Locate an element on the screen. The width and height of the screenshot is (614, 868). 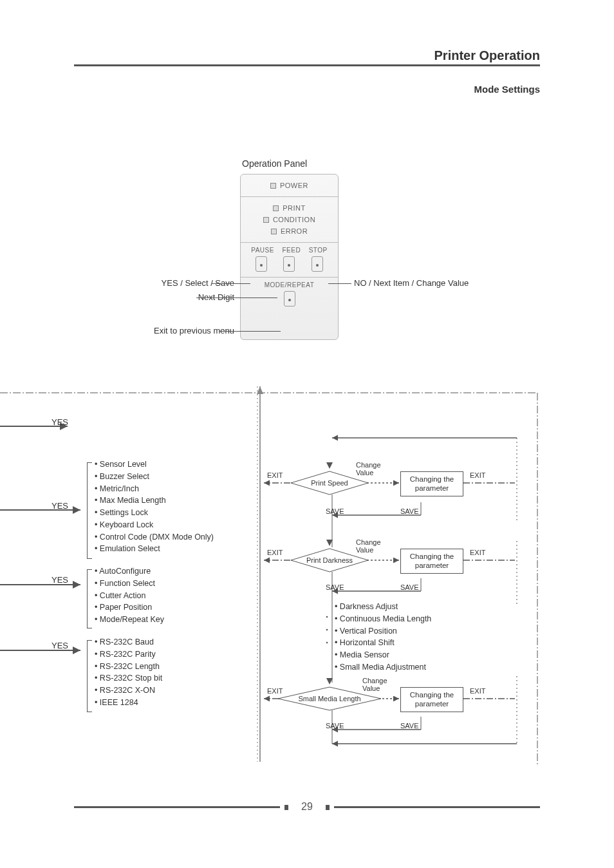
page-title: Printer Operation is located at coordinates (487, 55).